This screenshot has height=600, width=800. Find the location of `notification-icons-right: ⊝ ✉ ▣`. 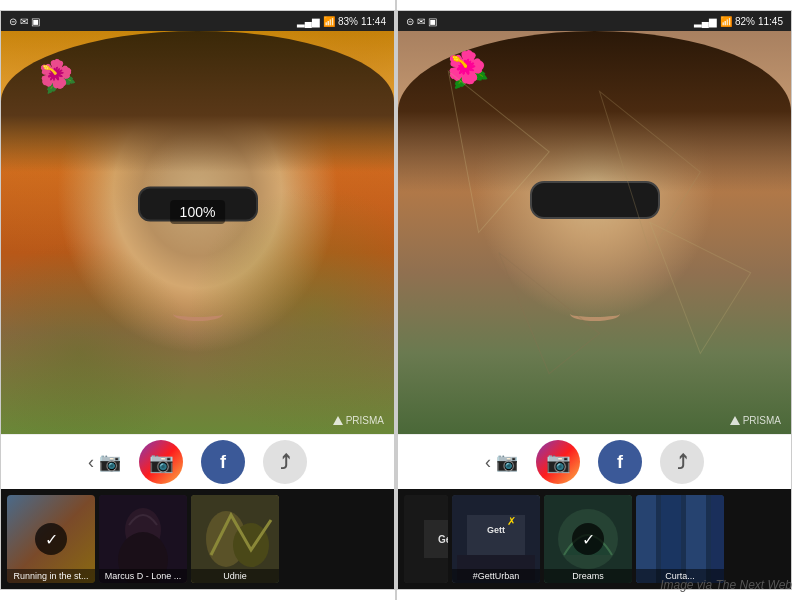

notification-icons-right: ⊝ ✉ ▣ is located at coordinates (422, 22).